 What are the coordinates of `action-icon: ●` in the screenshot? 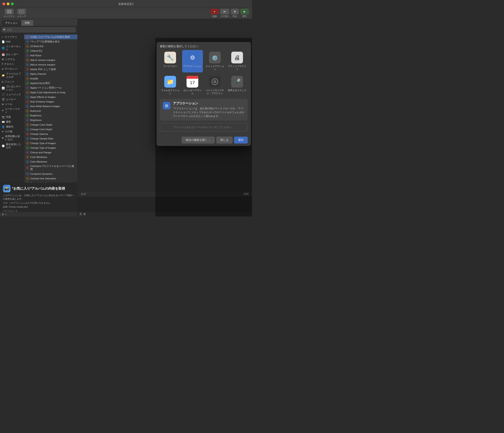 It's located at (27, 106).